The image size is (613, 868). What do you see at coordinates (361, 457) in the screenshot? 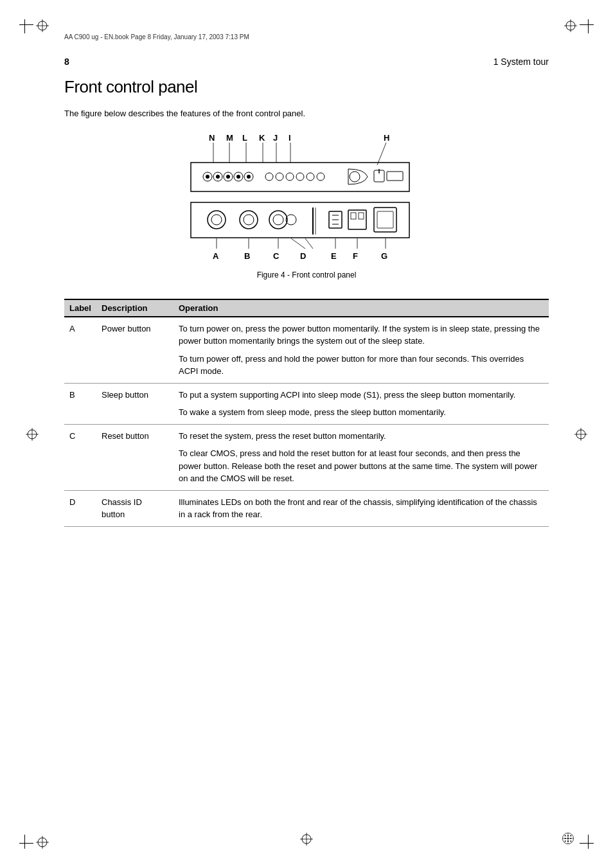
I see `cell-operation: To reset the system, press the reset but…` at bounding box center [361, 457].